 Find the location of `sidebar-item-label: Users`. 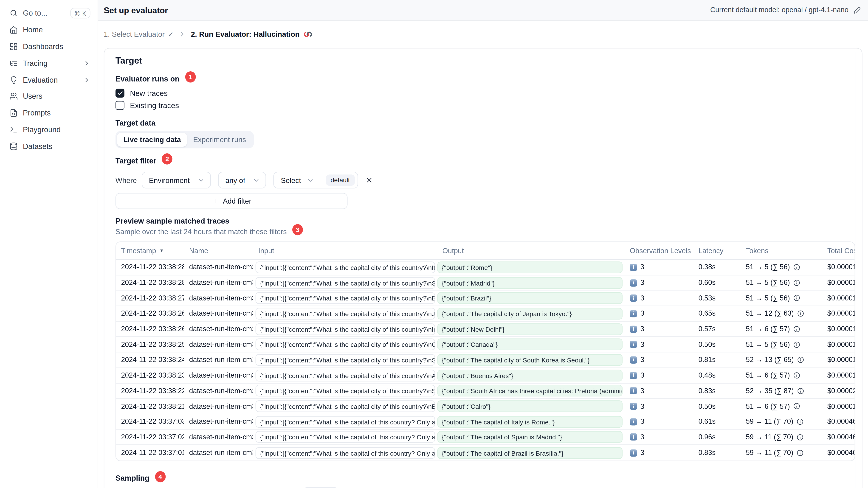

sidebar-item-label: Users is located at coordinates (33, 96).